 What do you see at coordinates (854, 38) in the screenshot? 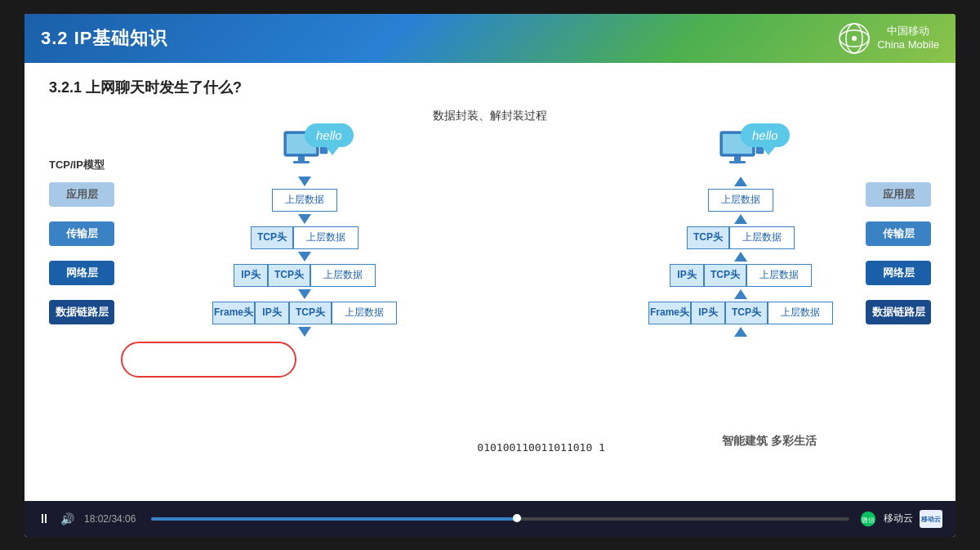
I see `china-mobile-icon` at bounding box center [854, 38].